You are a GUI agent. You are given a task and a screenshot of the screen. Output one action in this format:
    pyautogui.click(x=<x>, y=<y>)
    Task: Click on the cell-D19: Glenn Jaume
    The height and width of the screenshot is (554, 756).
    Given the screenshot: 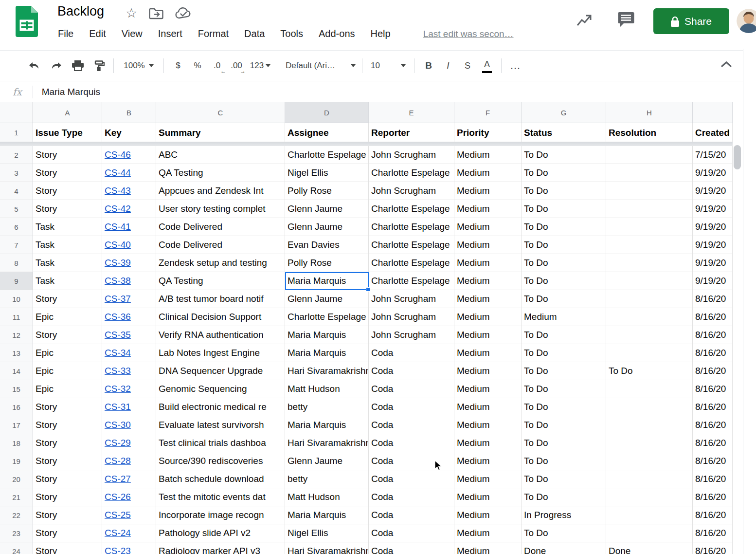 What is the action you would take?
    pyautogui.click(x=327, y=462)
    